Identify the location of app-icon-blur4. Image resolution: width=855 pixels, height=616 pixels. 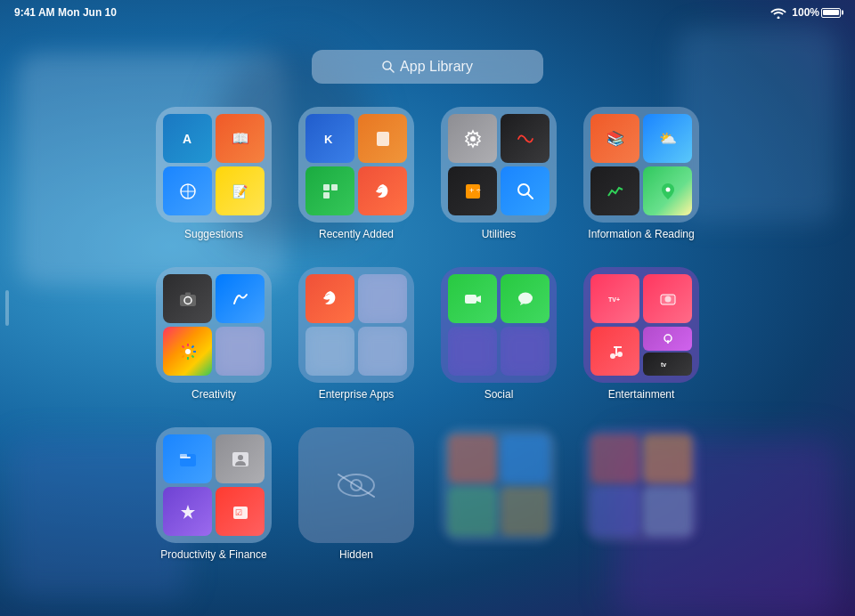
(383, 351).